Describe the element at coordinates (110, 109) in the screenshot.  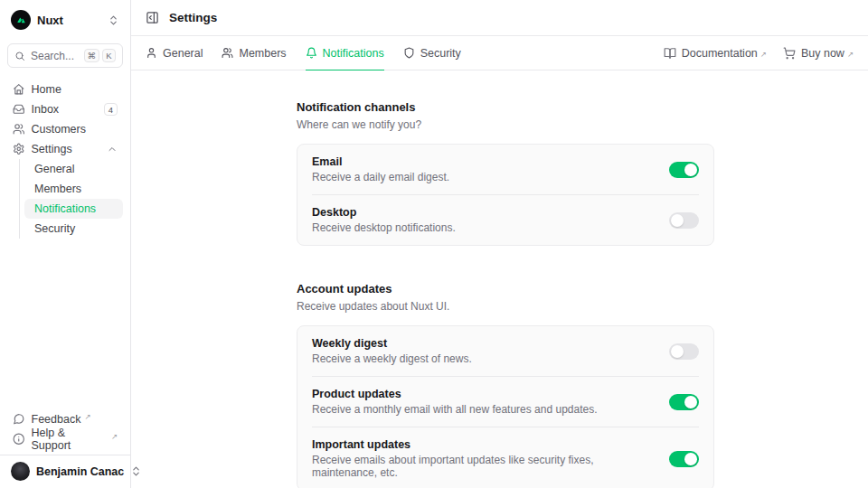
I see `inbox-count-badge: 4` at that location.